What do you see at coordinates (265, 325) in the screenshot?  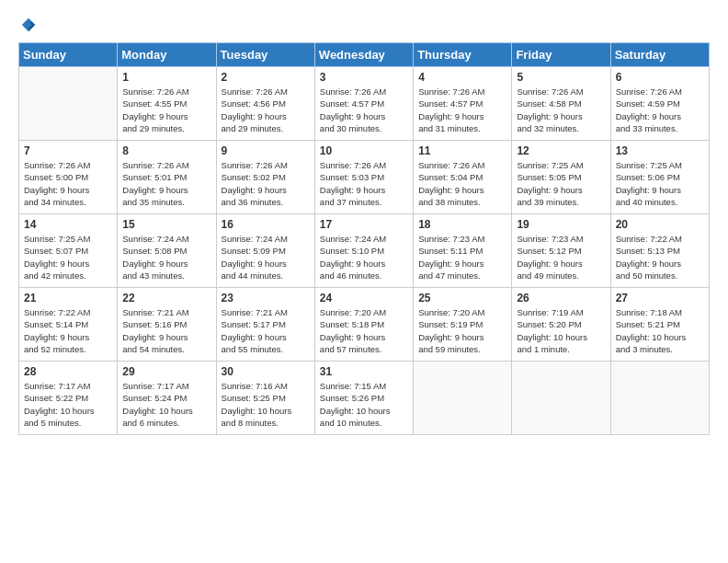 I see `calendar-cell: 23Sunrise: 7:21 AM Sunset: 5:17 PM Dayli…` at bounding box center [265, 325].